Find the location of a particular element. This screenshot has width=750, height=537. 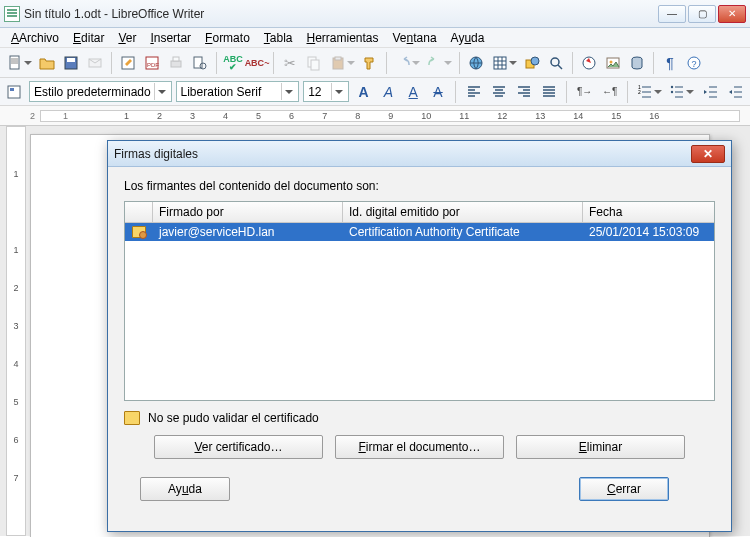

cell-issued-by: Certification Authority Certificate is located at coordinates (463, 232).